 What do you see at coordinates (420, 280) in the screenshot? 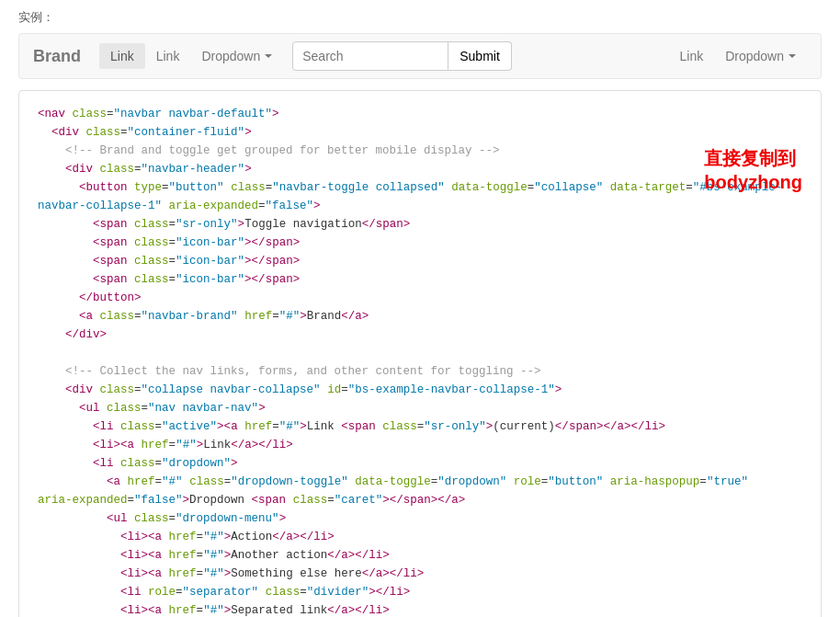
I see `code-line-10: <span class="icon-bar"></span>` at bounding box center [420, 280].